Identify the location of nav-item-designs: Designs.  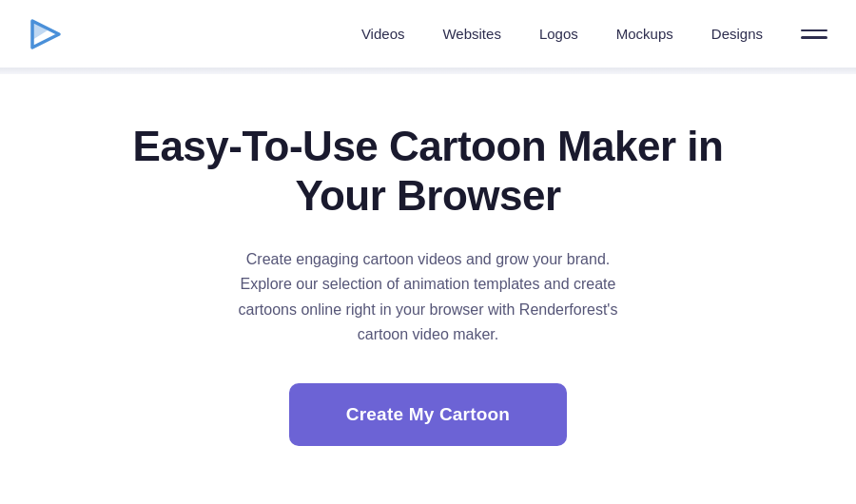
(737, 34).